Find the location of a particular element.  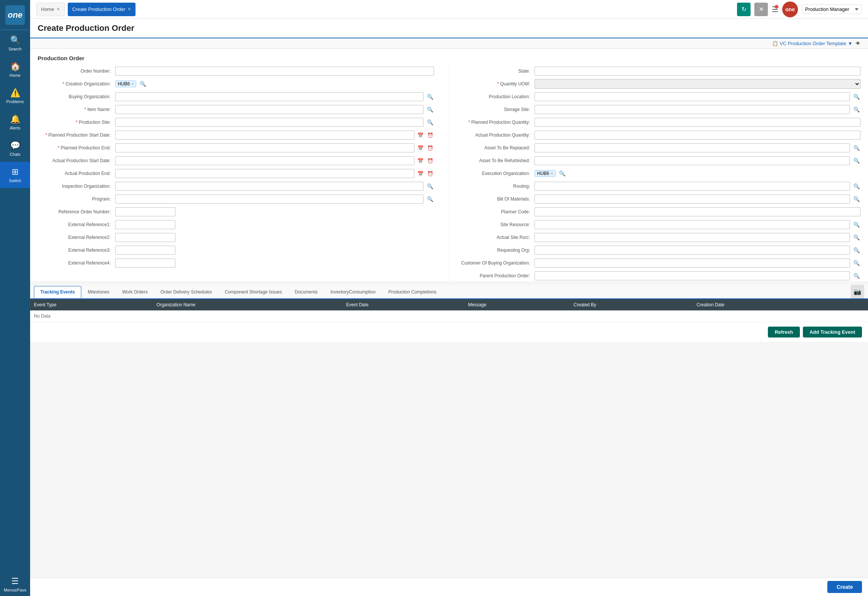

label-state: State: is located at coordinates (495, 71).